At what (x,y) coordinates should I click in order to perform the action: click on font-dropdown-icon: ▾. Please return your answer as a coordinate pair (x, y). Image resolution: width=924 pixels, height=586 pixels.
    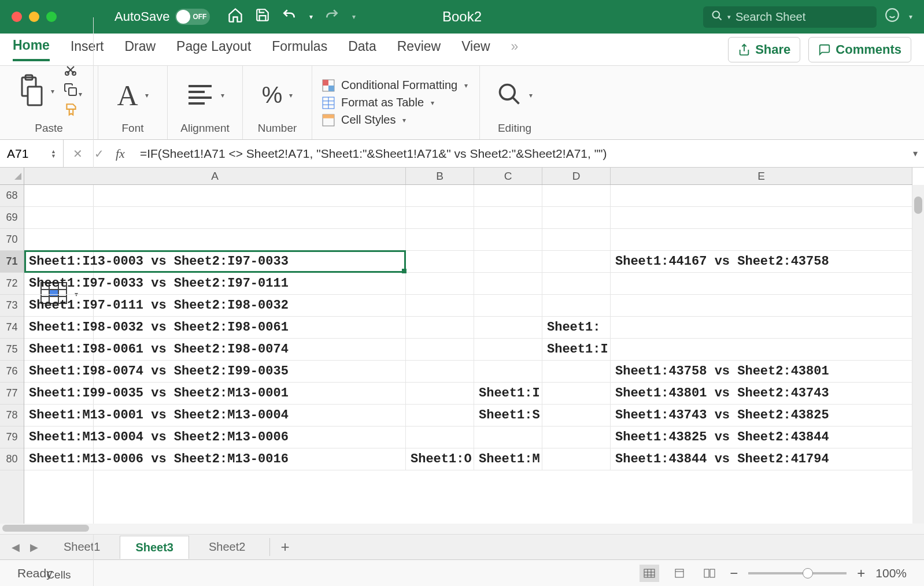
    Looking at the image, I should click on (147, 95).